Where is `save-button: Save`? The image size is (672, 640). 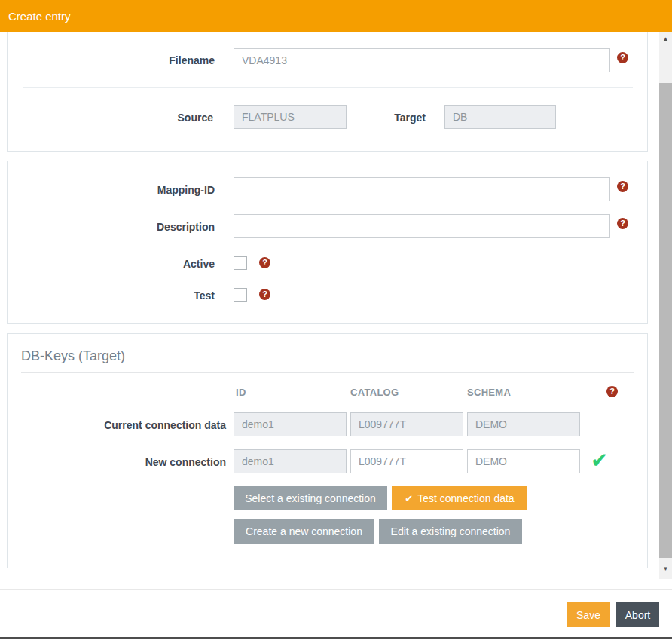 save-button: Save is located at coordinates (588, 615).